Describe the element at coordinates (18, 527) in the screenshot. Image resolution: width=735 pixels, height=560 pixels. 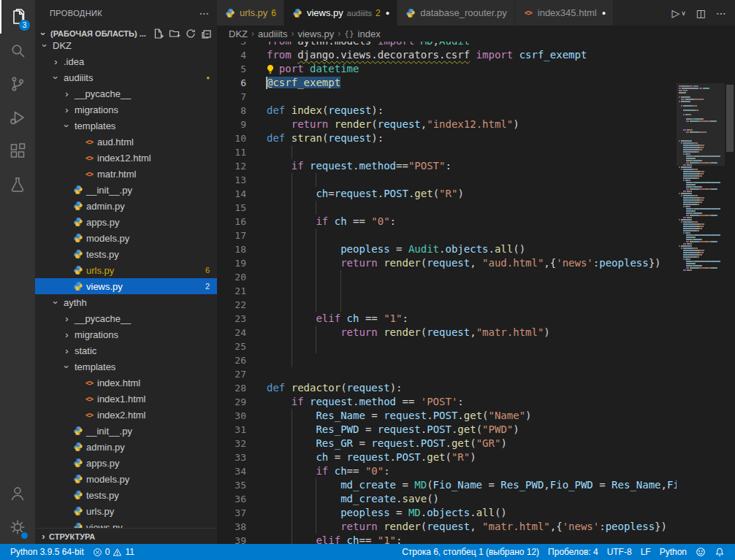
I see `settings-gear-icon` at that location.